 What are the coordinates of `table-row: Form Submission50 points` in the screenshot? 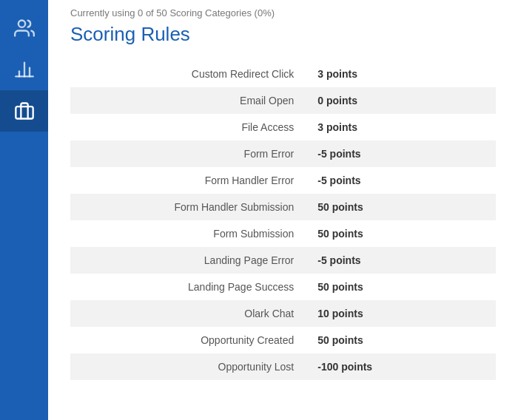 It's located at (283, 234).